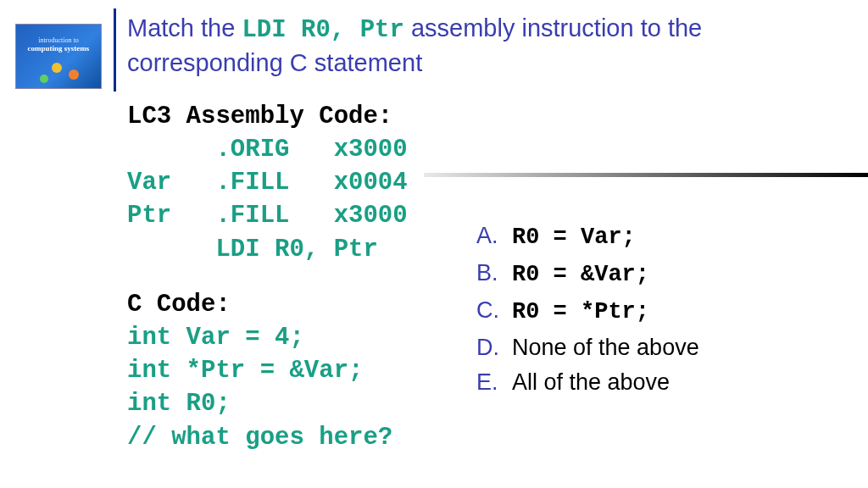 This screenshot has width=868, height=488. What do you see at coordinates (494, 348) in the screenshot?
I see `option-letter: D.` at bounding box center [494, 348].